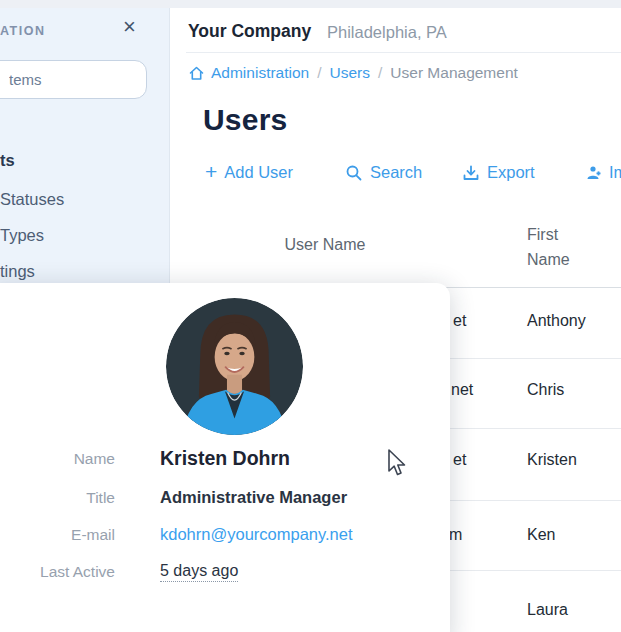 This screenshot has width=621, height=632. I want to click on sidebar-item-settings: tings, so click(18, 272).